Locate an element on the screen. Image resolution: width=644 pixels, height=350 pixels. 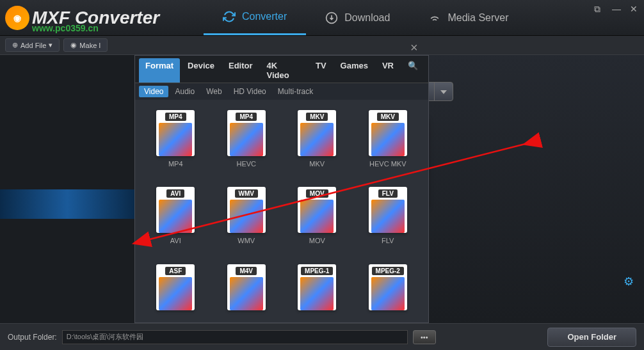
logo-url: www.pc0359.cn is located at coordinates (65, 28).